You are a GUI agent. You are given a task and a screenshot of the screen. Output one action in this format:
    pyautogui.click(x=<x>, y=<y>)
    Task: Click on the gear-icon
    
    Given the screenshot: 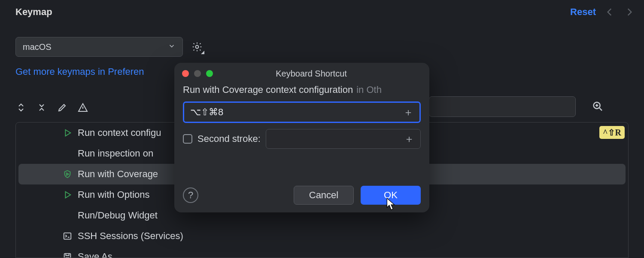 What is the action you would take?
    pyautogui.click(x=197, y=47)
    